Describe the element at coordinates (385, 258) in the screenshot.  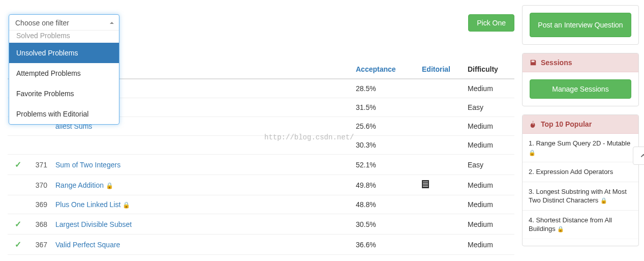
I see `acceptance-cell: 52.8%` at that location.